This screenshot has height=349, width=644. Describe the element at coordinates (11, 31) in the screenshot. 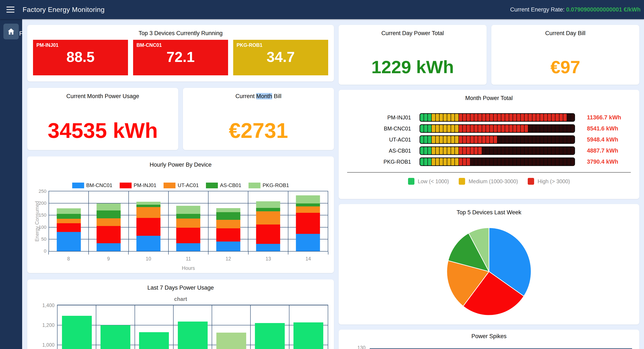

I see `sidebar-home-button` at that location.